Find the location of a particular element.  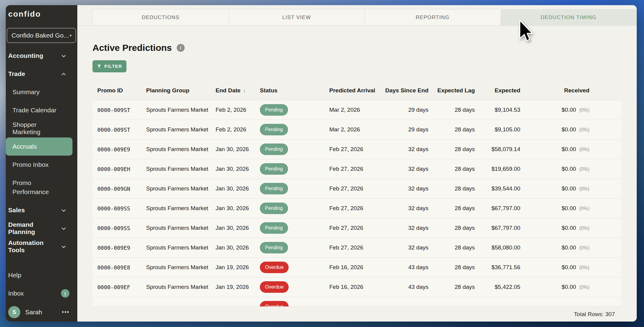

sidebar-item-trade: Trade is located at coordinates (42, 74).